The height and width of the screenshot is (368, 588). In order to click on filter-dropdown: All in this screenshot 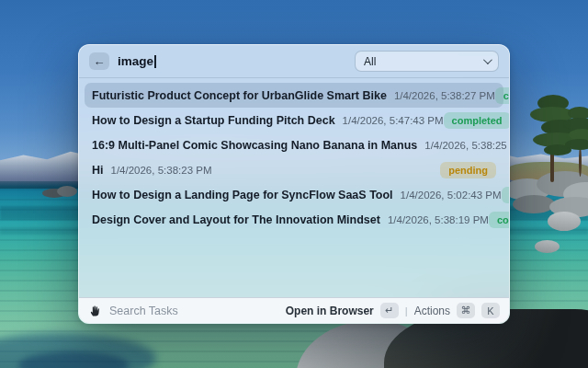, I will do `click(426, 61)`.